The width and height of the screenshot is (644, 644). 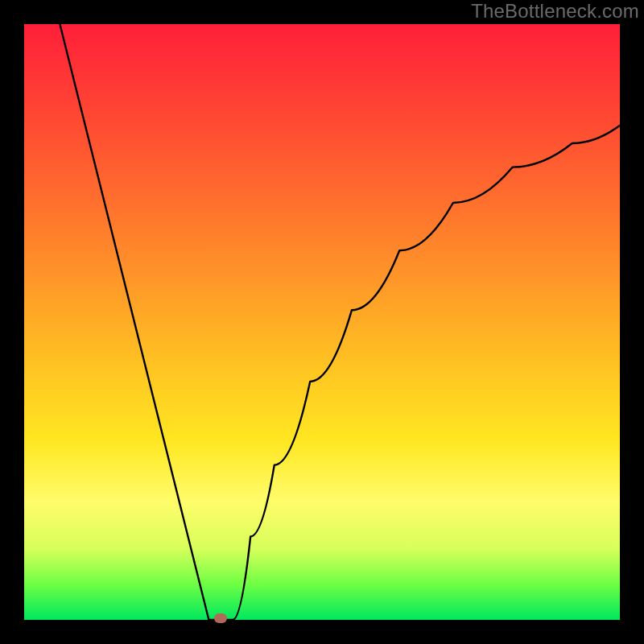 I want to click on cusp-marker, so click(x=221, y=618).